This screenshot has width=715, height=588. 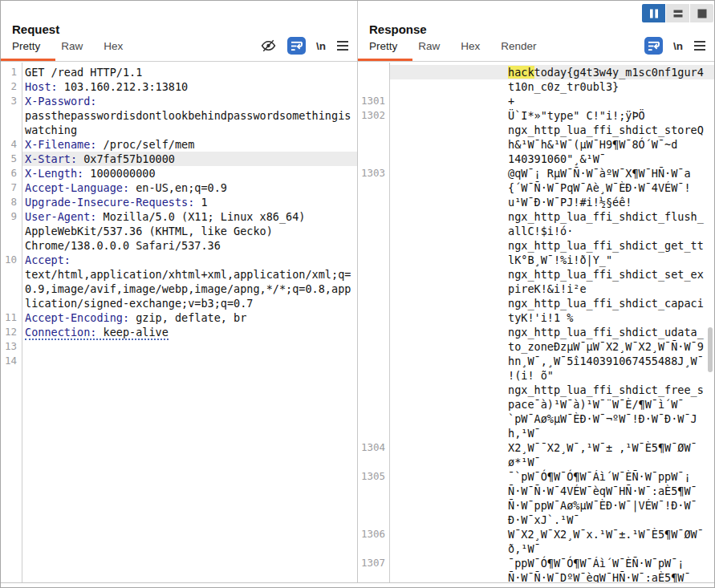 What do you see at coordinates (536, 318) in the screenshot?
I see `code-row: tyK!'i!1 %` at bounding box center [536, 318].